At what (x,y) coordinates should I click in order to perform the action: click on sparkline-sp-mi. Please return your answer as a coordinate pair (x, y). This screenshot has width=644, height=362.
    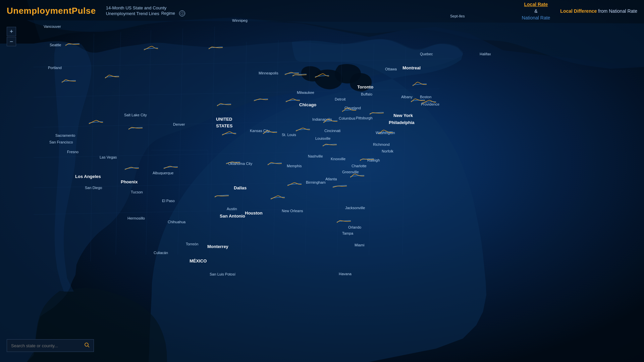
    Looking at the image, I should click on (330, 121).